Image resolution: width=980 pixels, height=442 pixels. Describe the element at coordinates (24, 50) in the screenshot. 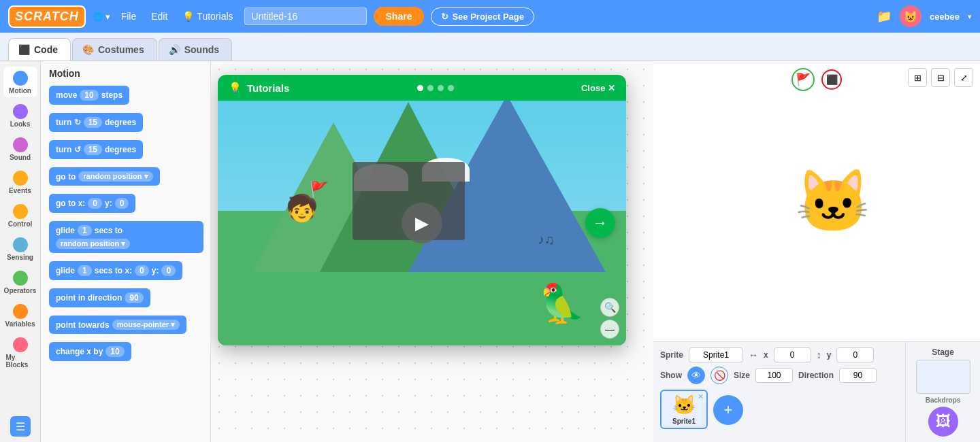

I see `code-tab-icon: ⬛` at that location.